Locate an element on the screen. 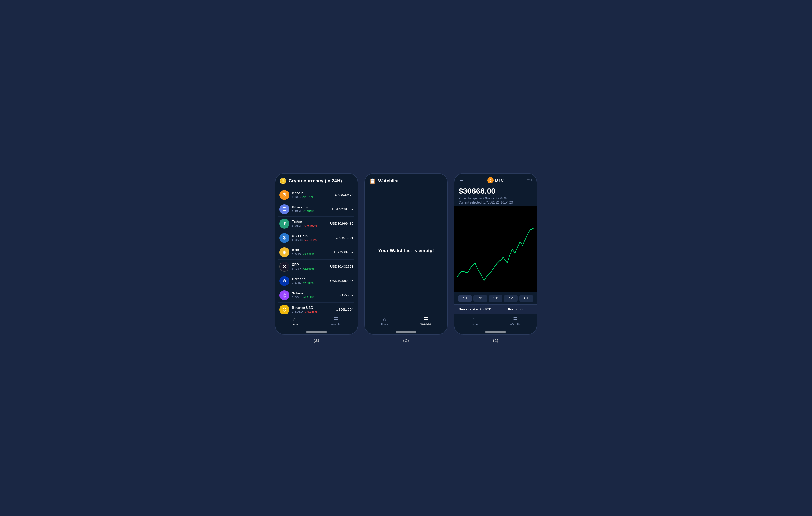  nav-watchlist-a: ☰ Watchlist is located at coordinates (336, 321).